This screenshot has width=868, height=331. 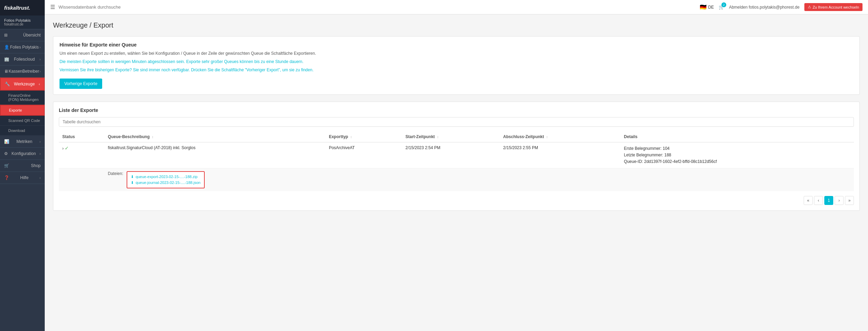 I want to click on language-selector: 🇩🇪 DE, so click(x=707, y=7).